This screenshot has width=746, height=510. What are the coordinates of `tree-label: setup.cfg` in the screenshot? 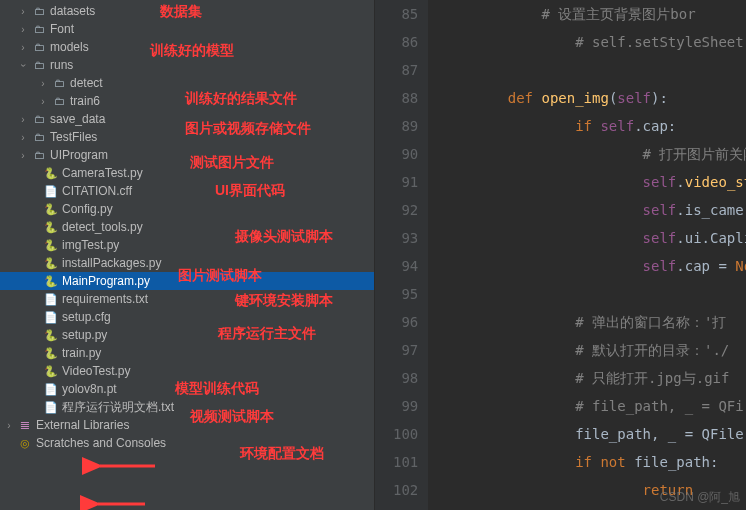 It's located at (86, 317).